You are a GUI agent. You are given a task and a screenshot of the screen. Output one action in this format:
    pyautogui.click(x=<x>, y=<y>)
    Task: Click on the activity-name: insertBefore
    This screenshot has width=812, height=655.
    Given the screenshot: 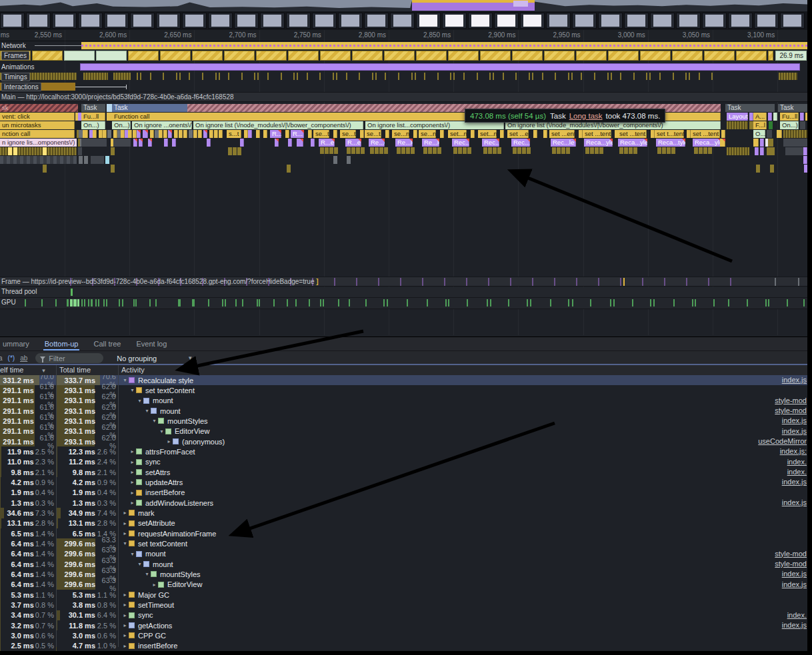 What is the action you would take?
    pyautogui.click(x=165, y=492)
    